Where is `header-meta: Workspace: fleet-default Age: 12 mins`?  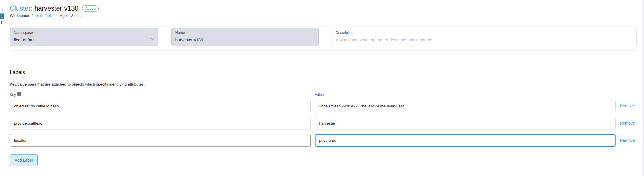 header-meta: Workspace: fleet-default Age: 12 mins is located at coordinates (323, 16).